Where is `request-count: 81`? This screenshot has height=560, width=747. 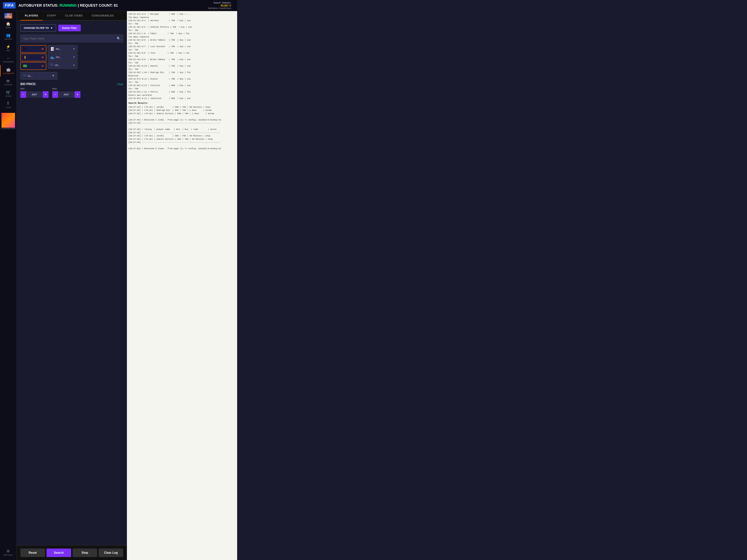
request-count: 81 is located at coordinates (116, 5).